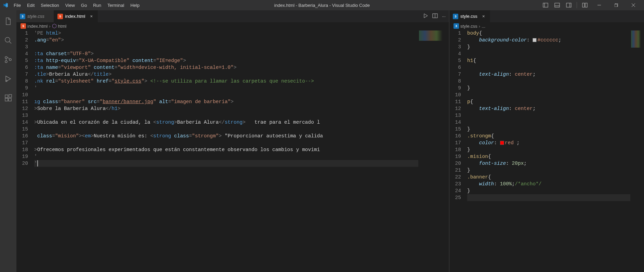 Image resolution: width=644 pixels, height=272 pixels. I want to click on explorer-icon, so click(8, 21).